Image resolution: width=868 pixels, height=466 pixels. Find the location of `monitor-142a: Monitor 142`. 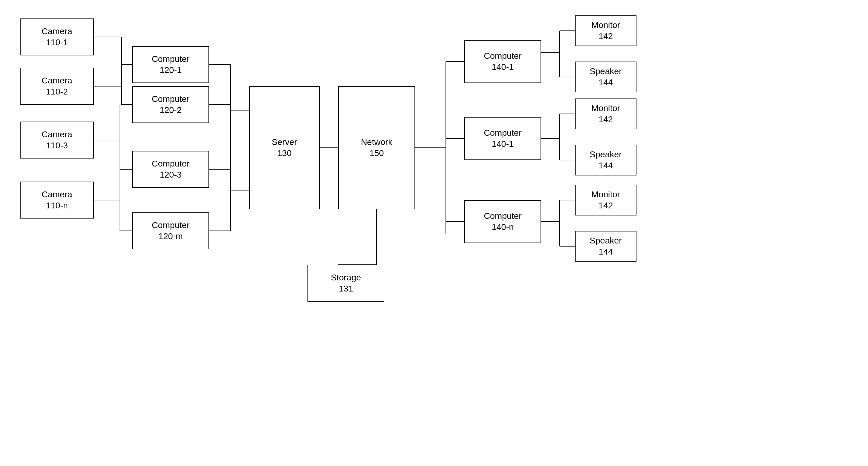

monitor-142a: Monitor 142 is located at coordinates (606, 31).